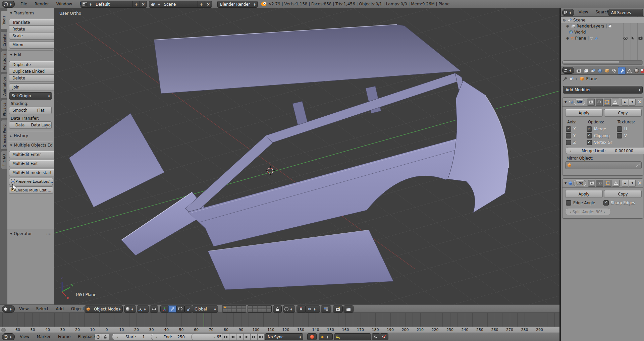 The height and width of the screenshot is (341, 644). I want to click on triangle-down-icon: ▼, so click(566, 102).